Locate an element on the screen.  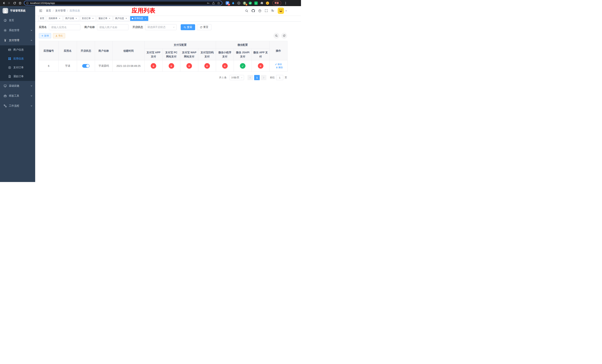
browser-back-button is located at coordinates (4, 3).